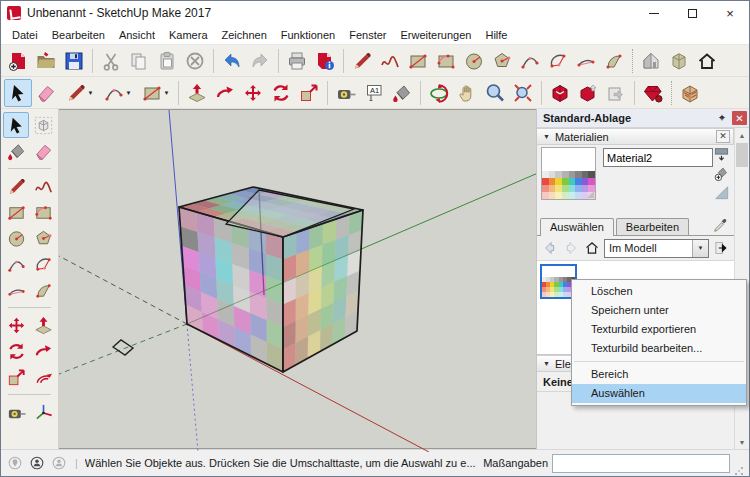 Image resolution: width=750 pixels, height=477 pixels. I want to click on cube-face-right, so click(323, 291).